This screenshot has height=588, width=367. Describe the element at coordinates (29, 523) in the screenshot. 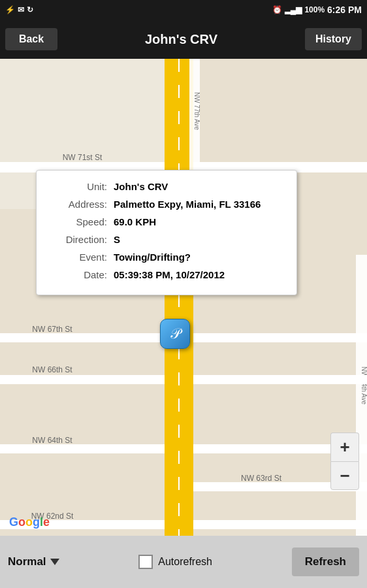

I see `google-logo: Google` at that location.